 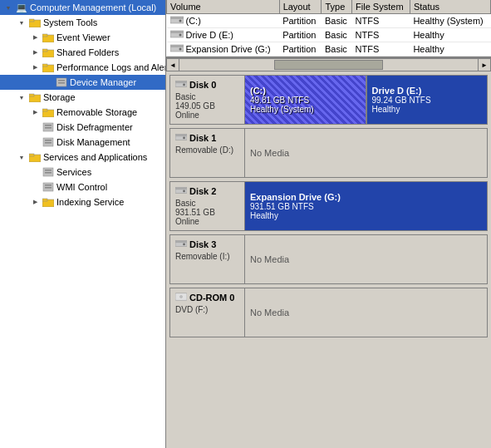 I want to click on sidebar-item-label: Storage, so click(x=60, y=97).